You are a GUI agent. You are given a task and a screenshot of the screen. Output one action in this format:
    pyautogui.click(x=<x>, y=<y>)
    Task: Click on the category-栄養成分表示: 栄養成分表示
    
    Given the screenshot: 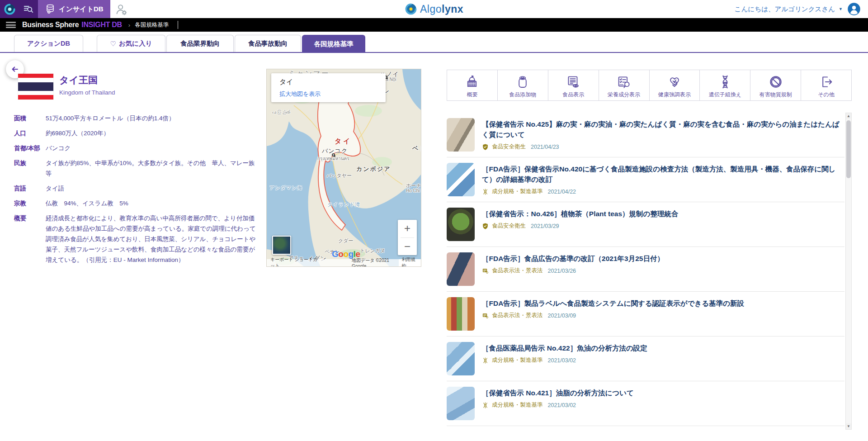 What is the action you would take?
    pyautogui.click(x=624, y=85)
    